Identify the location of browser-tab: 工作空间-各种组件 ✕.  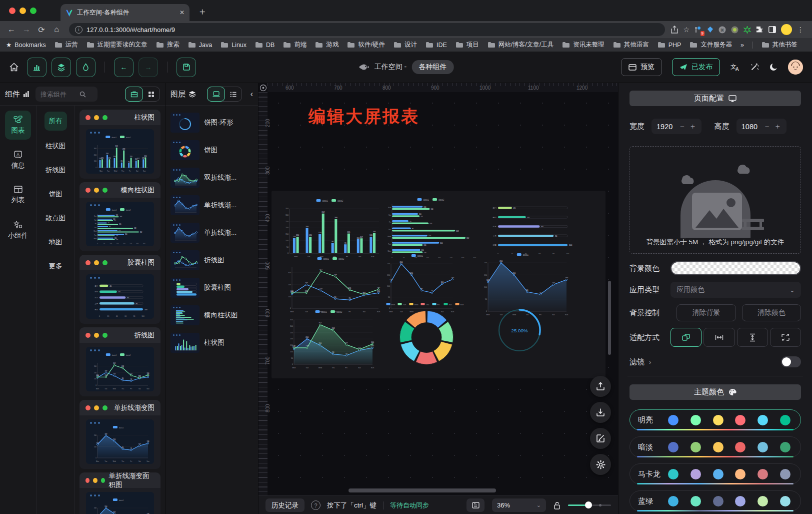
(125, 13).